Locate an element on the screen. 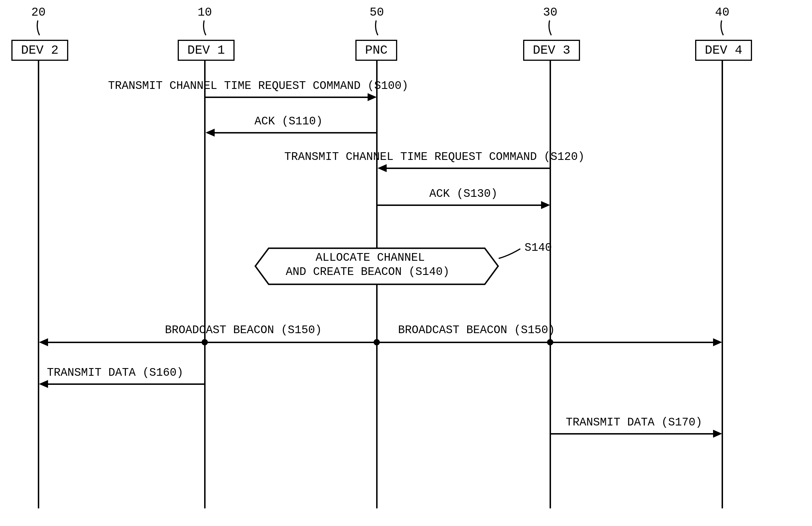  arrow-s170 is located at coordinates (633, 434).